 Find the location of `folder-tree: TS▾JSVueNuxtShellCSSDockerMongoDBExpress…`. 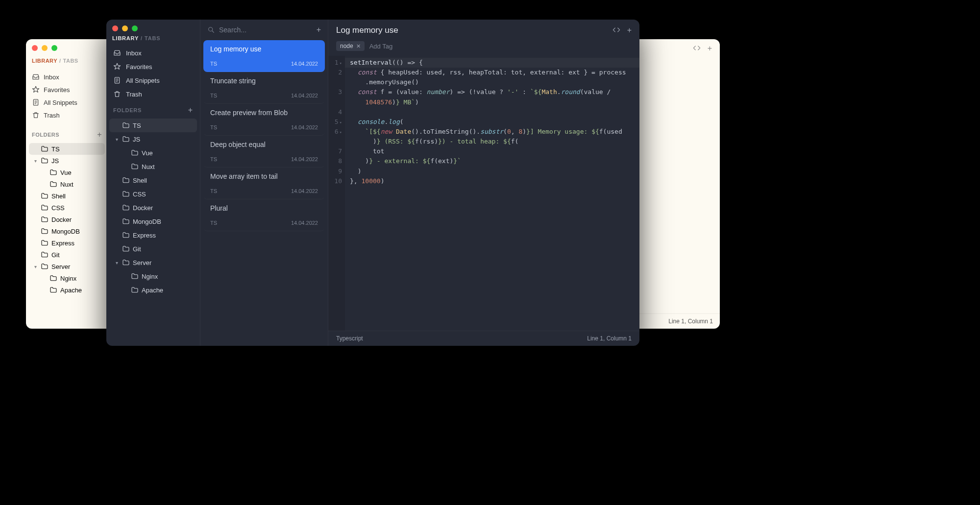

folder-tree: TS▾JSVueNuxtShellCSSDockerMongoDBExpress… is located at coordinates (153, 208).